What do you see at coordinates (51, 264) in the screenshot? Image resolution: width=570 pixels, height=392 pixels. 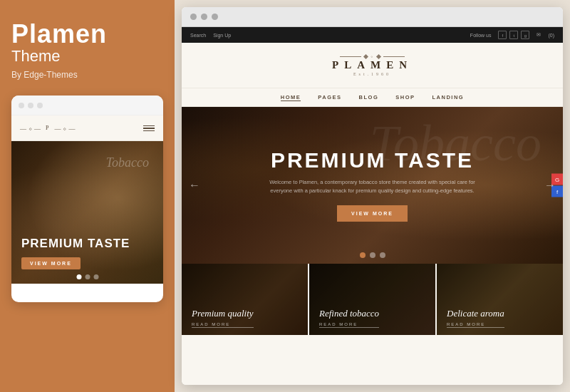 I see `mock-view-more-button: VIEW MORE` at bounding box center [51, 264].